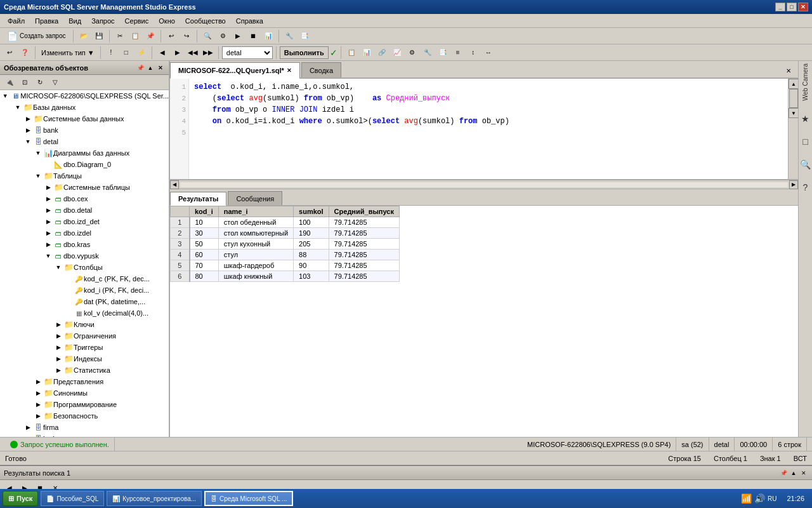  What do you see at coordinates (126, 53) in the screenshot?
I see `tb2-btn-4: □` at bounding box center [126, 53].